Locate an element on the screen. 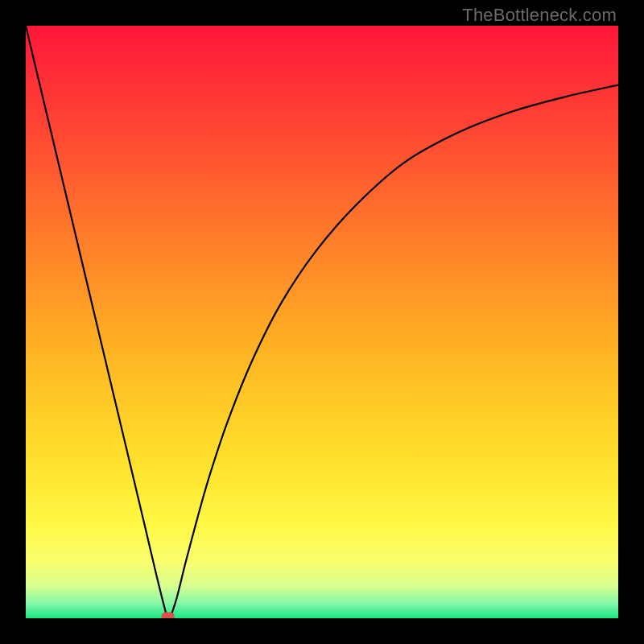 The image size is (644, 644). watermark-label: TheBottleneck.com is located at coordinates (539, 15).